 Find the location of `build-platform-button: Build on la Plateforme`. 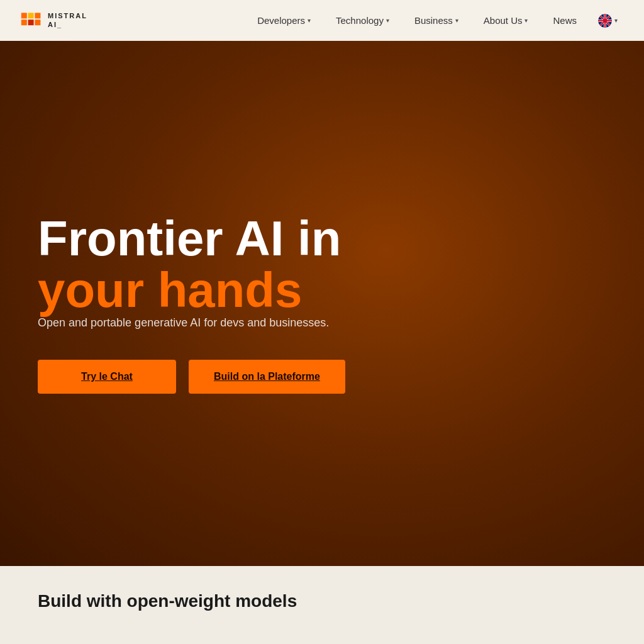

build-platform-button: Build on la Plateforme is located at coordinates (267, 377).